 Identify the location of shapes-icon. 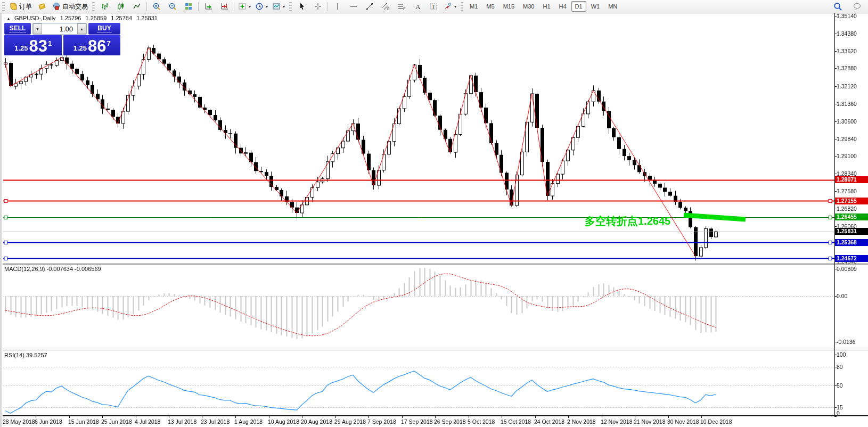
(448, 6).